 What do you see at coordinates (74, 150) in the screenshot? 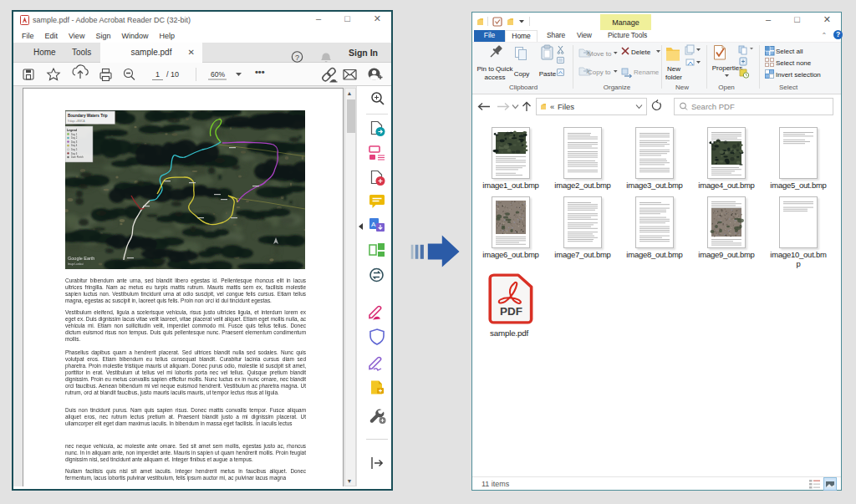
I see `svg-text: Day 5` at bounding box center [74, 150].